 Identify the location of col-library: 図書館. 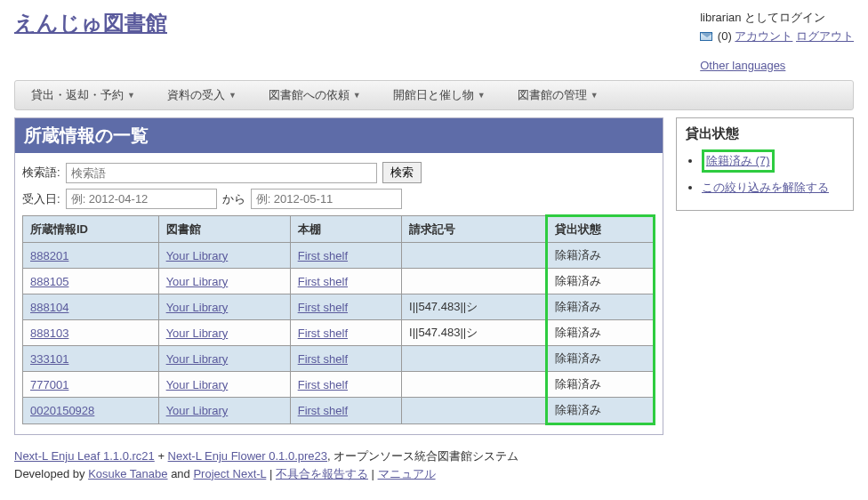
(224, 230).